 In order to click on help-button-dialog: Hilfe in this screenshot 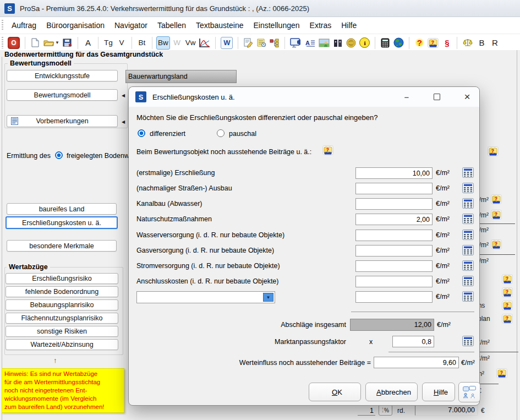, I will do `click(439, 392)`.